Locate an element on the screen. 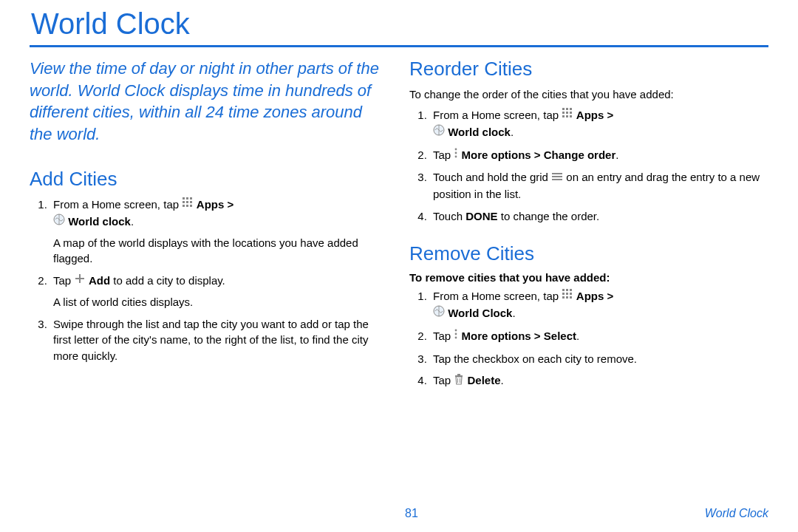 The width and height of the screenshot is (798, 532). text: Tap the checkbox on each city to remove. is located at coordinates (535, 359).